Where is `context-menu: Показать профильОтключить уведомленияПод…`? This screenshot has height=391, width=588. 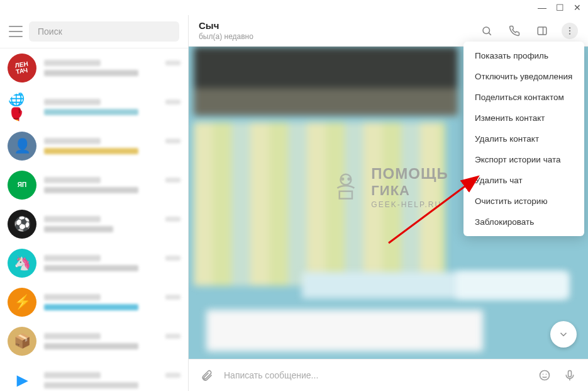 context-menu: Показать профильОтключить уведомленияПод… is located at coordinates (524, 139).